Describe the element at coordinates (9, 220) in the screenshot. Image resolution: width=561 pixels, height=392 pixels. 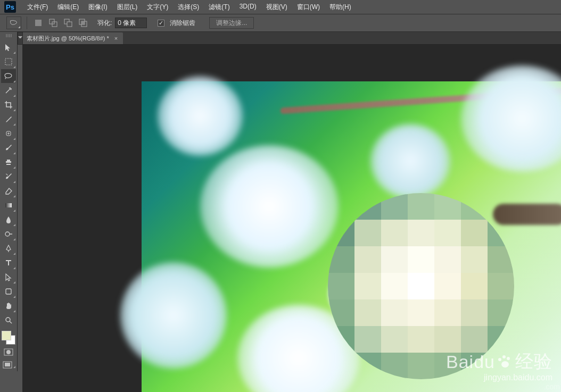
I see `blur-tool` at that location.